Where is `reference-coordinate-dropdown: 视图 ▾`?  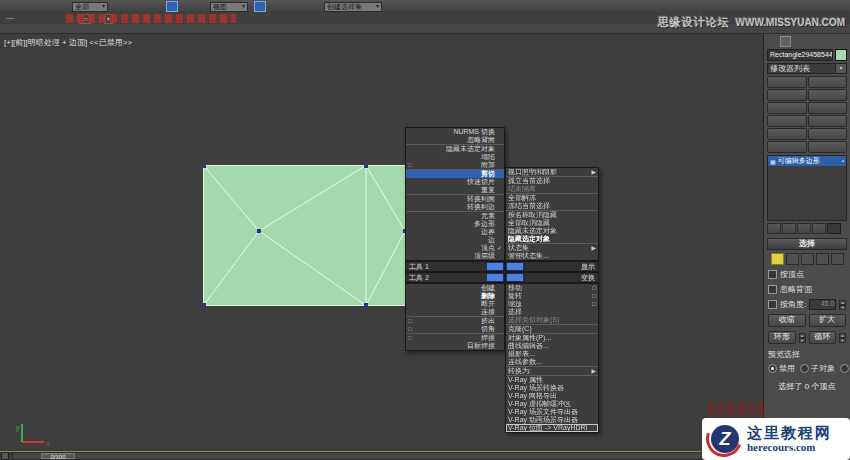
reference-coordinate-dropdown: 视图 ▾ is located at coordinates (229, 7).